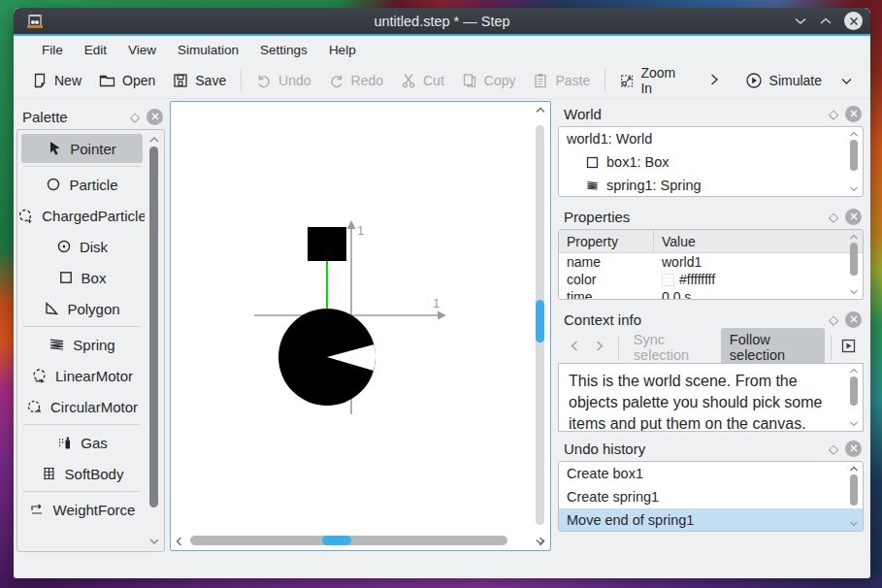 The height and width of the screenshot is (588, 882). Describe the element at coordinates (784, 81) in the screenshot. I see `simulate-button: Simulate` at that location.